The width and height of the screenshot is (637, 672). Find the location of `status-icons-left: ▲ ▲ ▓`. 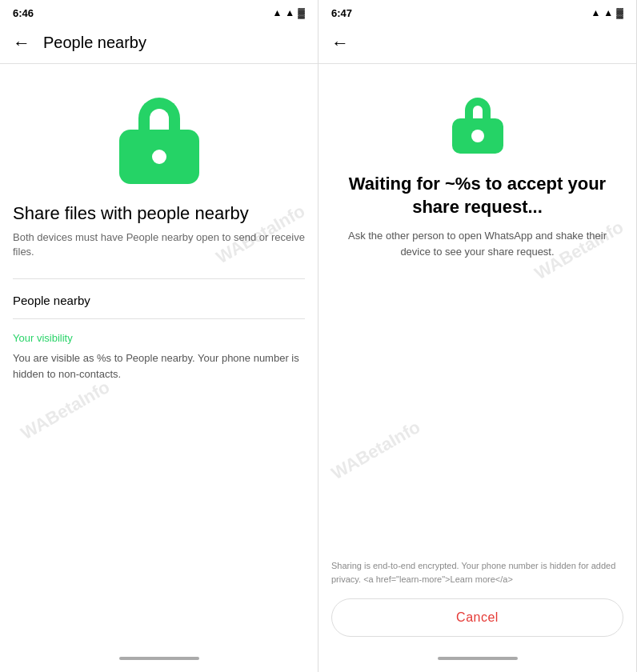

status-icons-left: ▲ ▲ ▓ is located at coordinates (288, 13).